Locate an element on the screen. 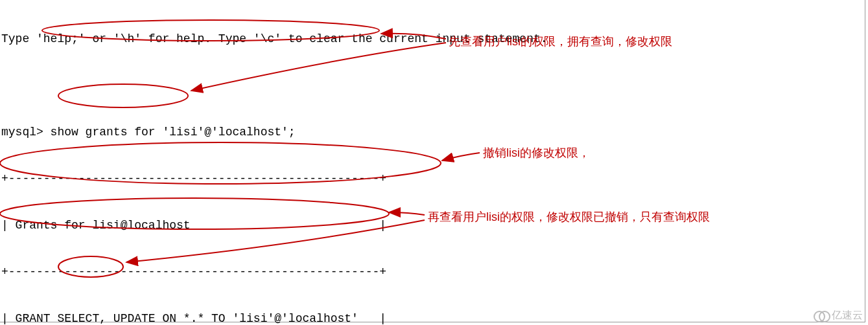 Image resolution: width=868 pixels, height=325 pixels. terminal-line: mysql> show grants for 'lisi'@'localhost… is located at coordinates (432, 132).